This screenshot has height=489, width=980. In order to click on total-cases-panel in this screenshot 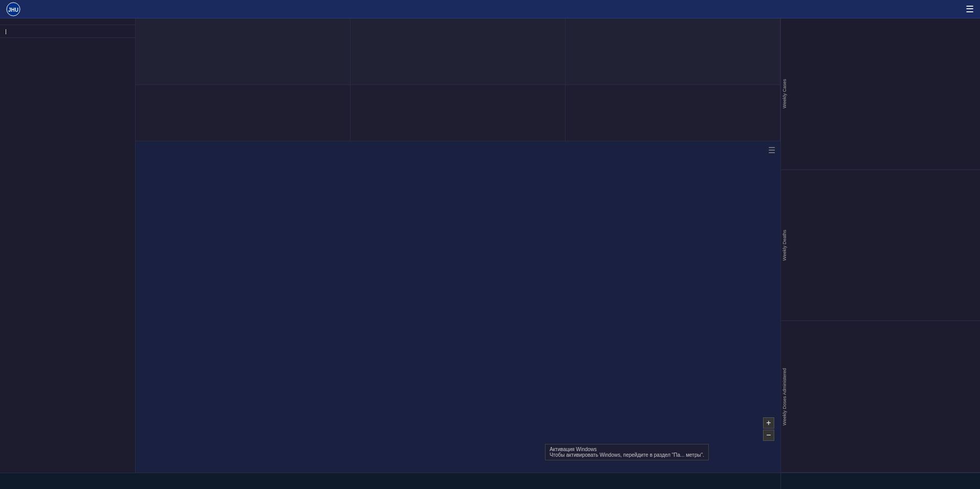, I will do `click(243, 51)`.